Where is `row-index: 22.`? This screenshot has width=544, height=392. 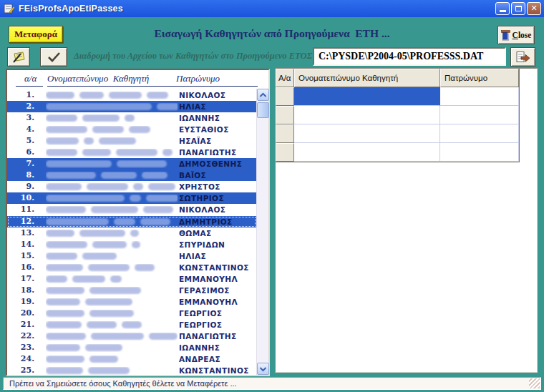 row-index: 22. is located at coordinates (21, 336).